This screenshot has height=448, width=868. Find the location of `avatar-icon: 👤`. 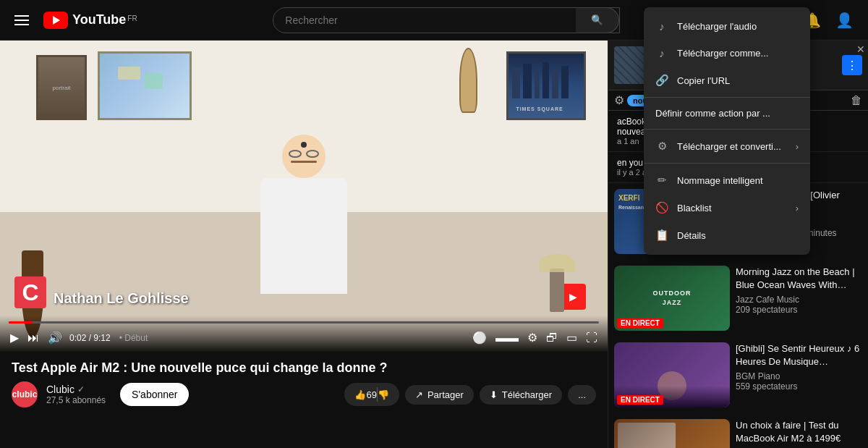

avatar-icon: 👤 is located at coordinates (845, 20).